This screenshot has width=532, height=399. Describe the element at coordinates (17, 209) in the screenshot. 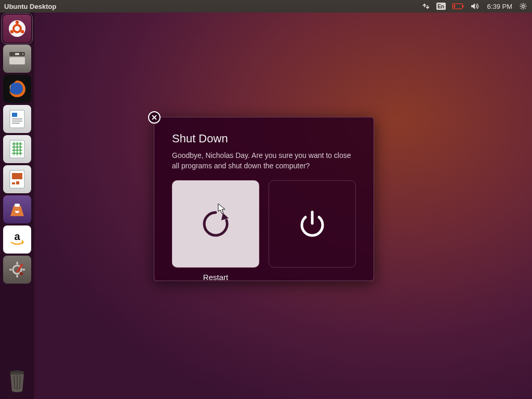

I see `launcher-software` at that location.